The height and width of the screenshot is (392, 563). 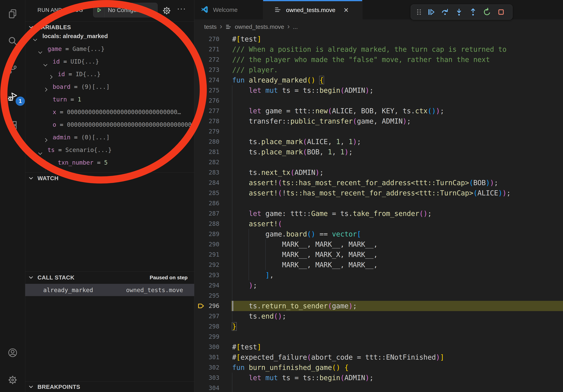 What do you see at coordinates (379, 275) in the screenshot?
I see `code-line: 293 ],` at bounding box center [379, 275].